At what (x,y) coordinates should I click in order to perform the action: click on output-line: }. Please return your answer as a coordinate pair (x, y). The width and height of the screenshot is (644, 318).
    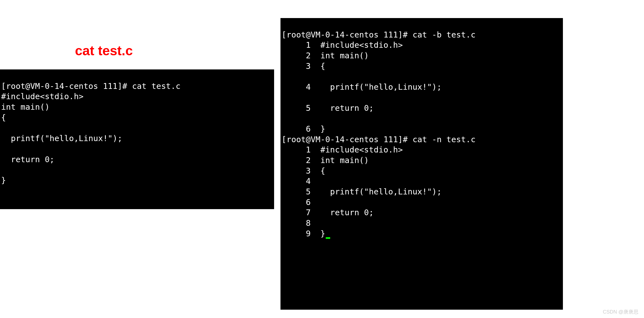
    Looking at the image, I should click on (3, 180).